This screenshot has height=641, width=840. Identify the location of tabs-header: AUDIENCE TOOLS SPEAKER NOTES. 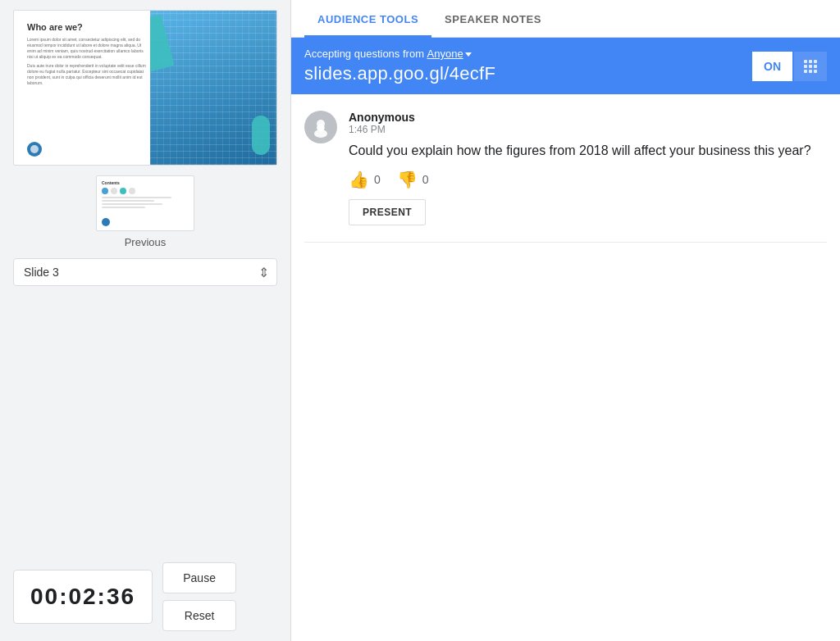
(566, 19).